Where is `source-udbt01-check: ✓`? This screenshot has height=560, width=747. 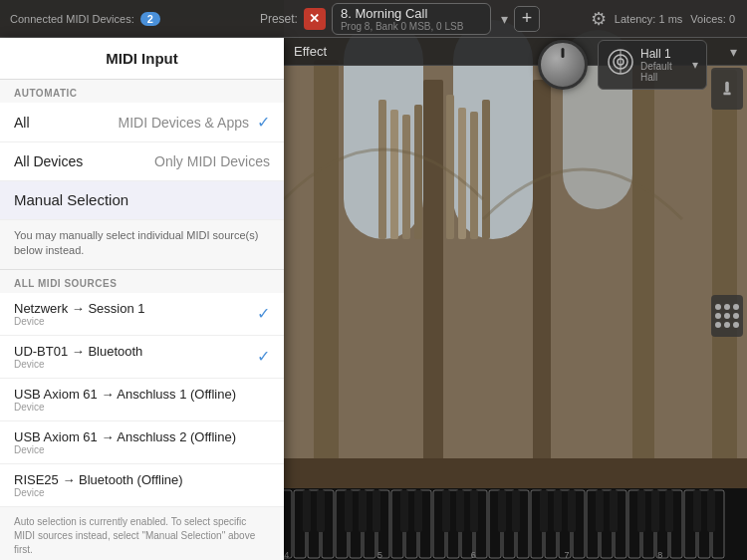
source-udbt01-check: ✓ is located at coordinates (263, 357).